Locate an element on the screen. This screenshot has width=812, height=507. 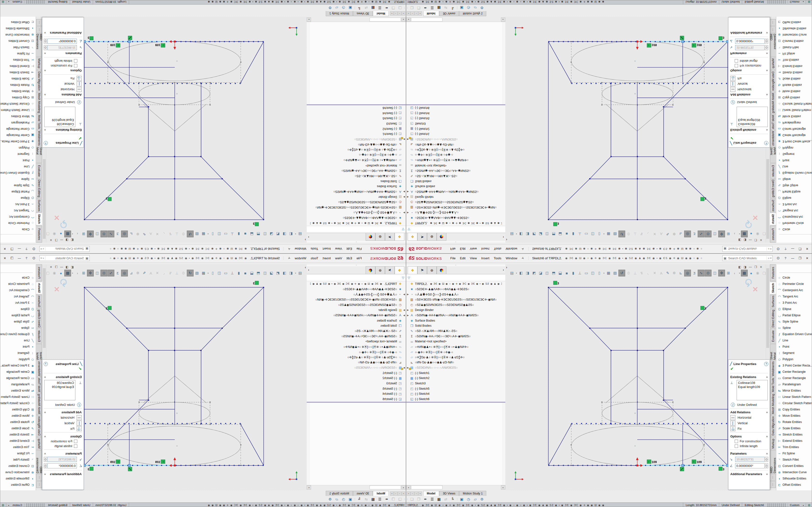
menu-edit: Edit is located at coordinates (463, 249).